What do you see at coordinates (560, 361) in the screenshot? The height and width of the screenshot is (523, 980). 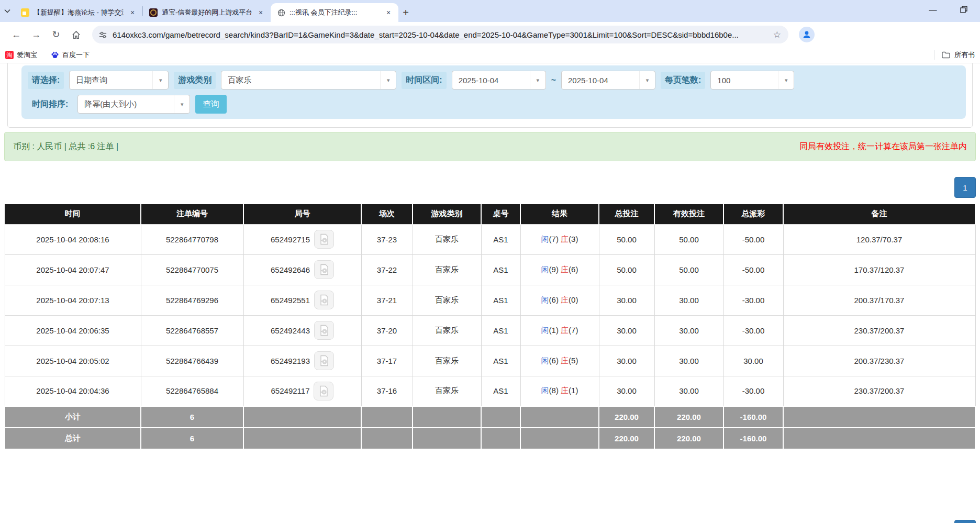 I see `result-cell: 闲(6) 庄(5)` at bounding box center [560, 361].